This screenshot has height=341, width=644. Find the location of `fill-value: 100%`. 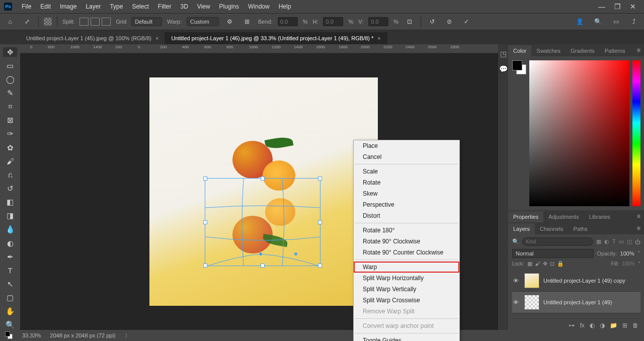

fill-value: 100% is located at coordinates (628, 264).